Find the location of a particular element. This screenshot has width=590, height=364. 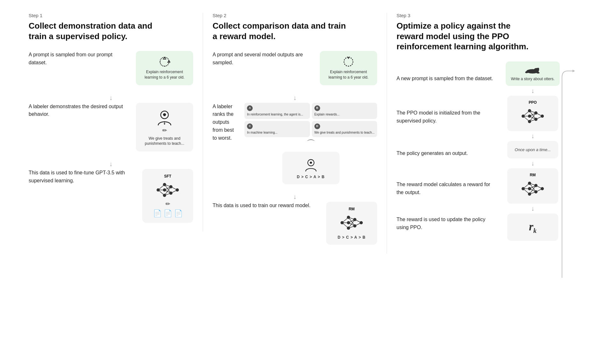

step2-arrow2: ↓ is located at coordinates (295, 197).